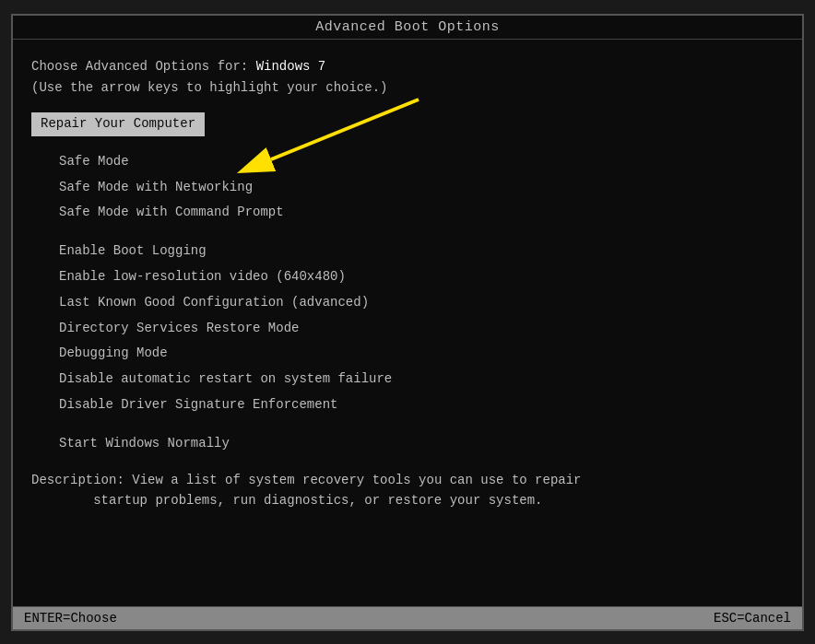  Describe the element at coordinates (408, 303) in the screenshot. I see `menu-item-last-known-good: Last Known Good Configuration (advanced)` at that location.